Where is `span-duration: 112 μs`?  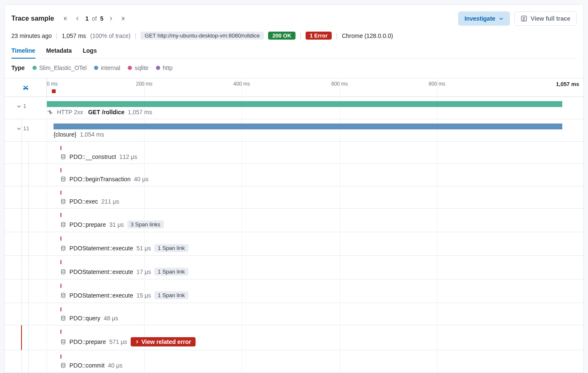
span-duration: 112 μs is located at coordinates (128, 157).